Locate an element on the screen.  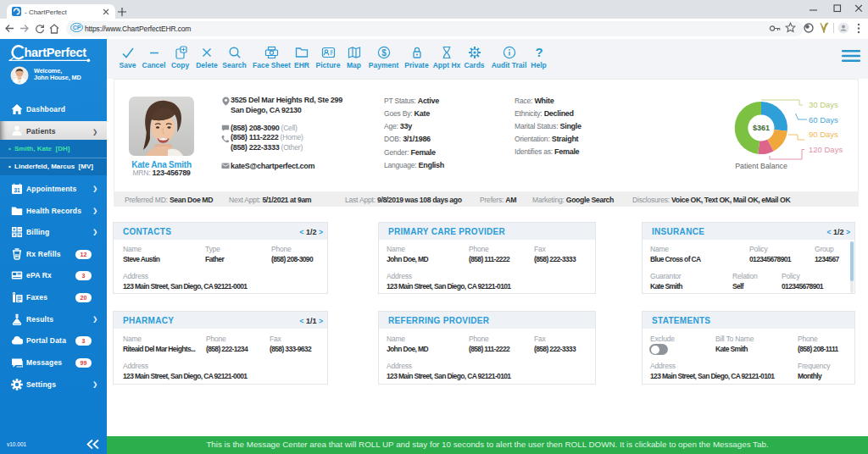
svg-text: 120 Days is located at coordinates (826, 149).